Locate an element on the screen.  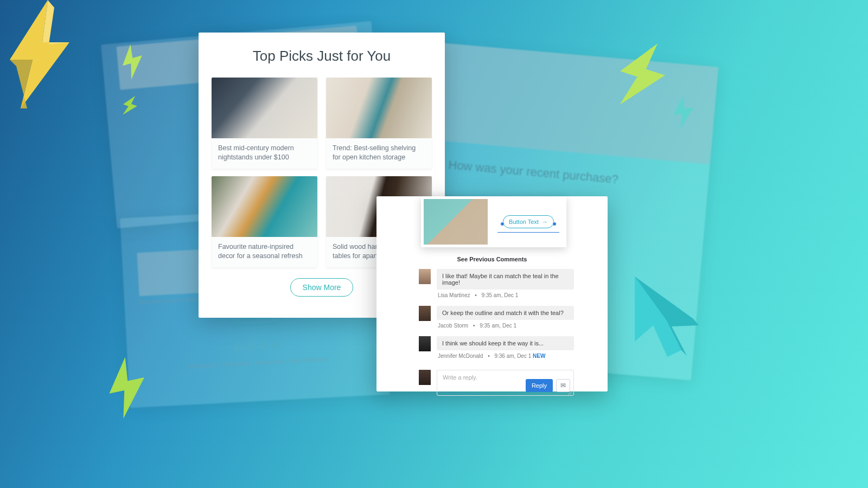
comment-text: I think we should keep it the way it is.… is located at coordinates (506, 343).